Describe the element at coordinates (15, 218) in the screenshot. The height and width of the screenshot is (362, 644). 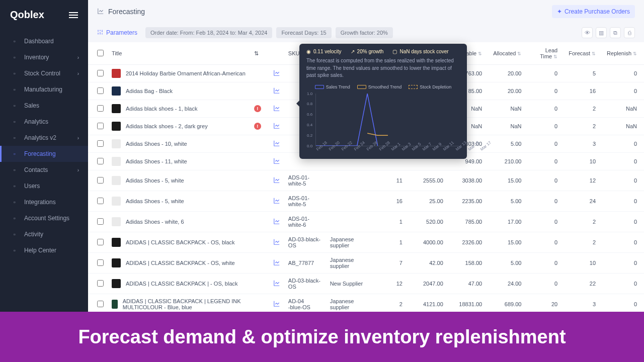
I see `gear-icon: ▫` at that location.